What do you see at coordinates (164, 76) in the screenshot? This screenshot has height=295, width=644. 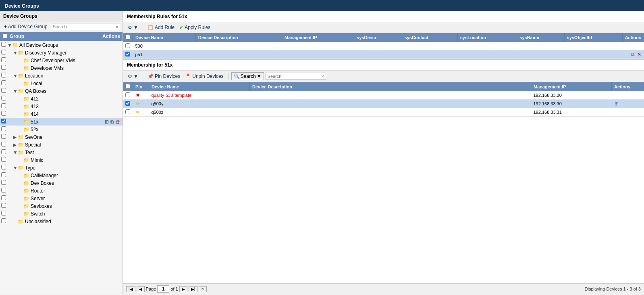 I see `pin-devices-button: 📌 Pin Devices` at bounding box center [164, 76].